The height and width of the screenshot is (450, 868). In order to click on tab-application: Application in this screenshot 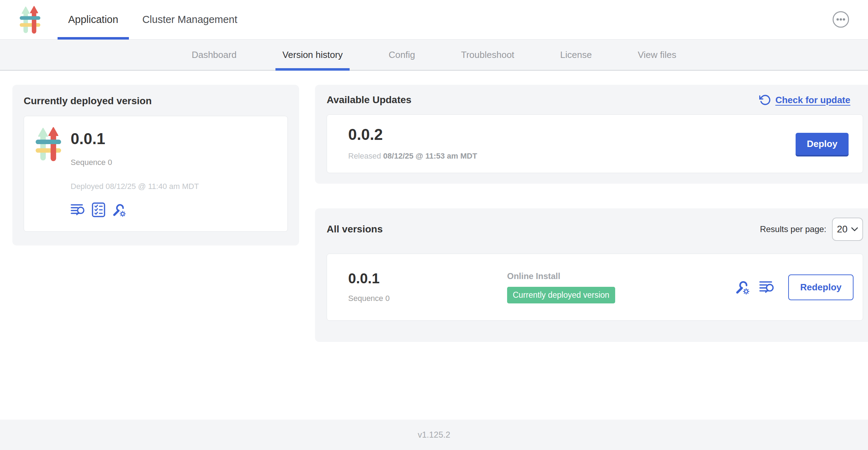, I will do `click(93, 20)`.